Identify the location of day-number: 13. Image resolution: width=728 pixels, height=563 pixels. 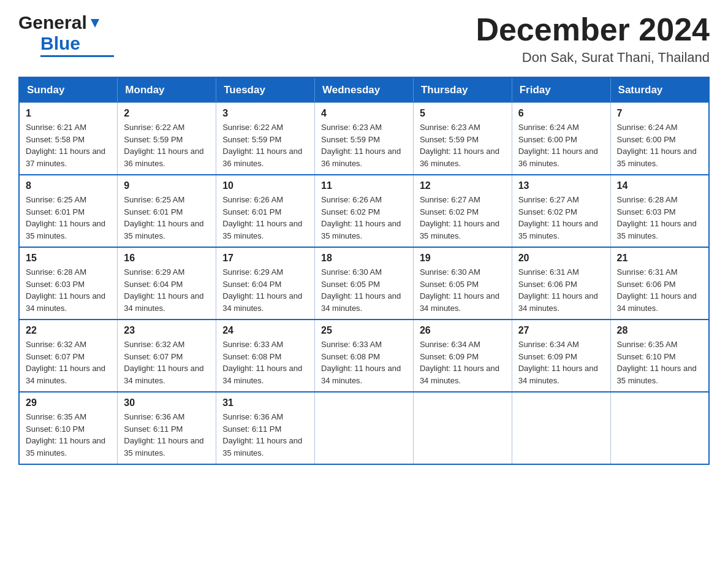
(561, 186).